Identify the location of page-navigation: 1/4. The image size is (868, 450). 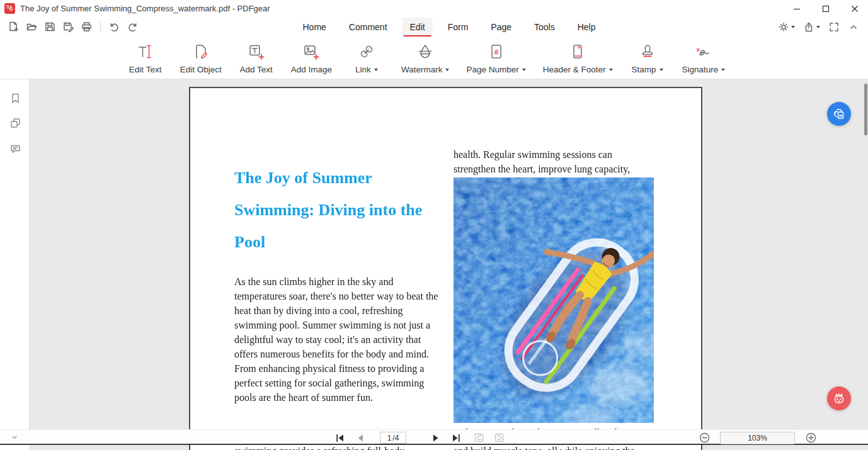
(420, 438).